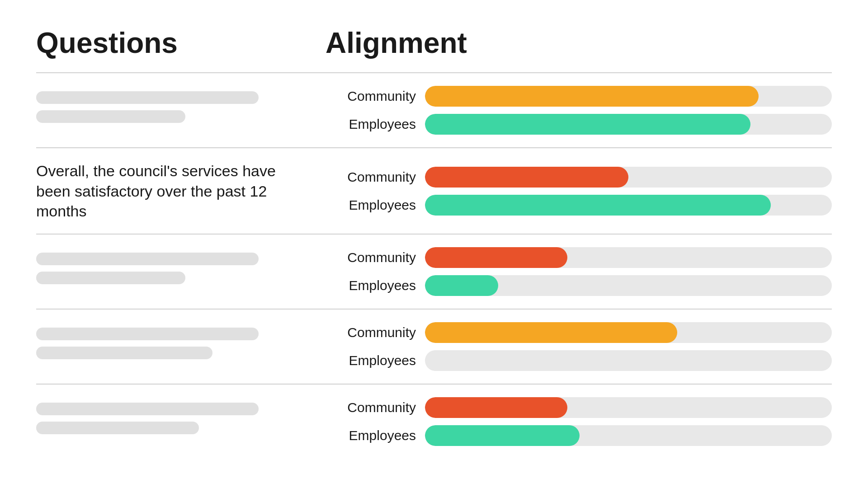  What do you see at coordinates (579, 191) in the screenshot?
I see `alignment-col-2: Community Employees` at bounding box center [579, 191].